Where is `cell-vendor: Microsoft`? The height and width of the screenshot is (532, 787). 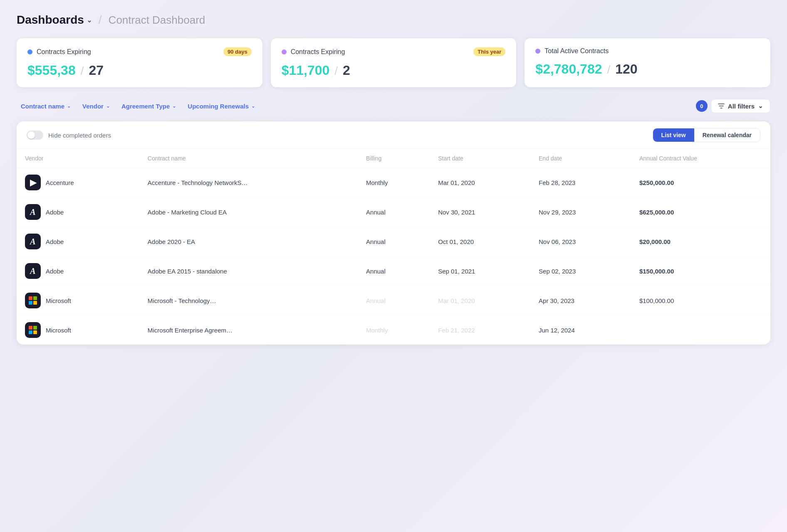
cell-vendor: Microsoft is located at coordinates (78, 301).